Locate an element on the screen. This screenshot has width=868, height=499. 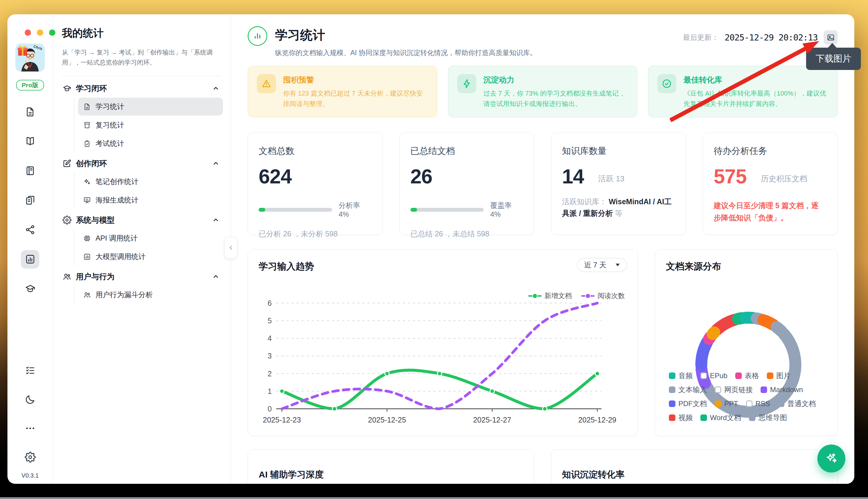
stat-label: 文档总数 is located at coordinates (315, 151).